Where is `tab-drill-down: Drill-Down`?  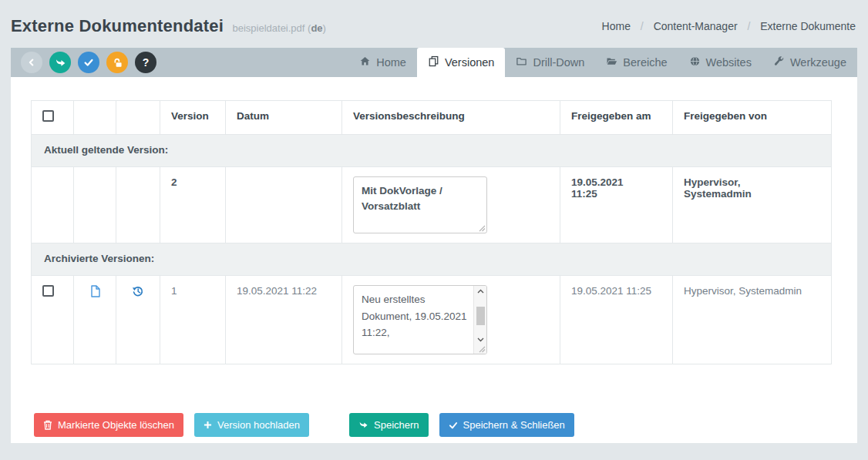 tab-drill-down: Drill-Down is located at coordinates (550, 62).